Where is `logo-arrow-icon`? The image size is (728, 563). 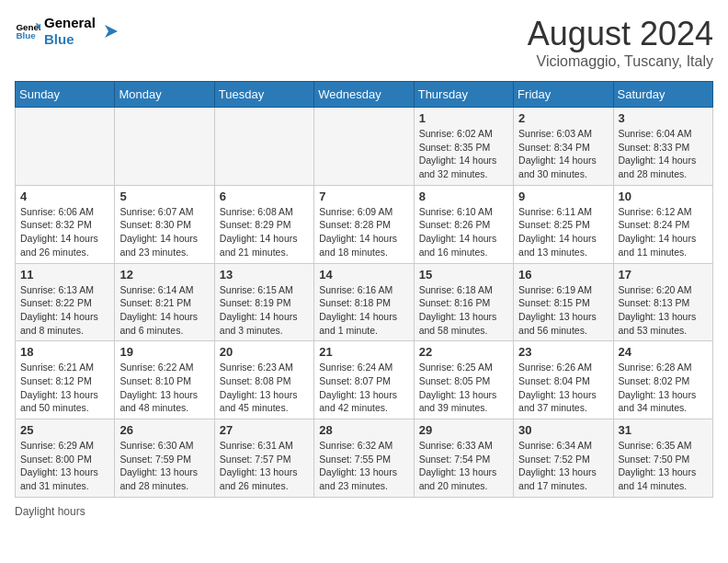 logo-arrow-icon is located at coordinates (111, 31).